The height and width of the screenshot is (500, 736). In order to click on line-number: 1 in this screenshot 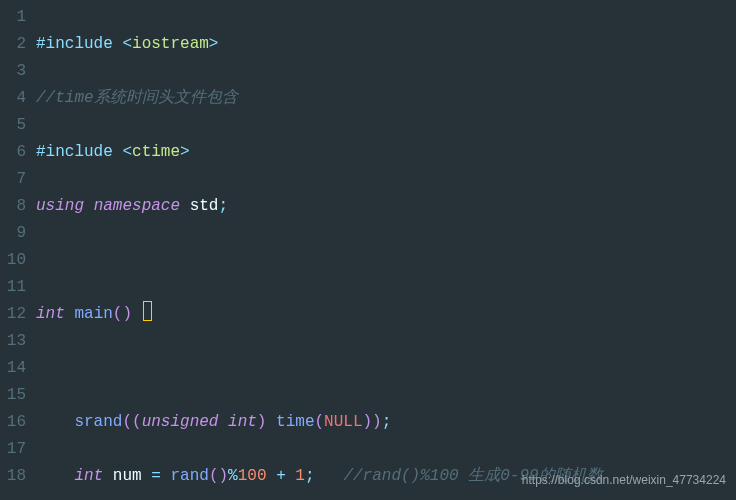, I will do `click(13, 18)`.